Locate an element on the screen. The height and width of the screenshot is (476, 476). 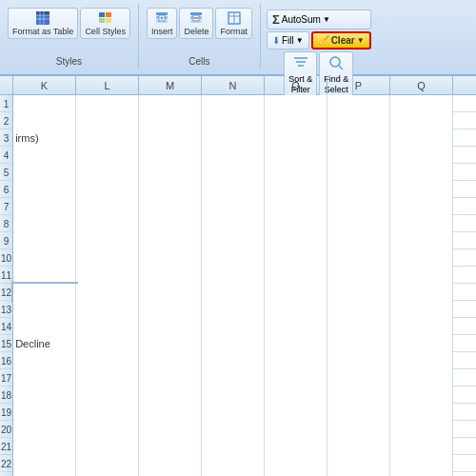
autosum-button: Σ AutoSum ▼ is located at coordinates (319, 19).